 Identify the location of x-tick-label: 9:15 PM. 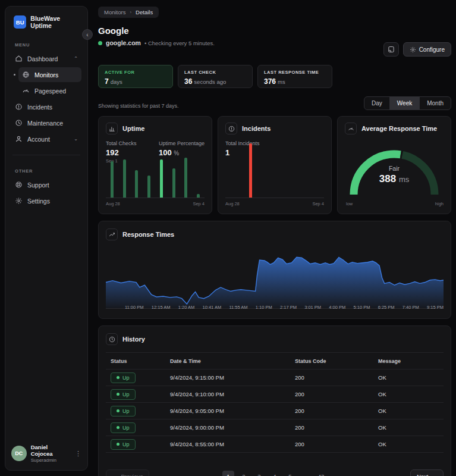
(435, 307).